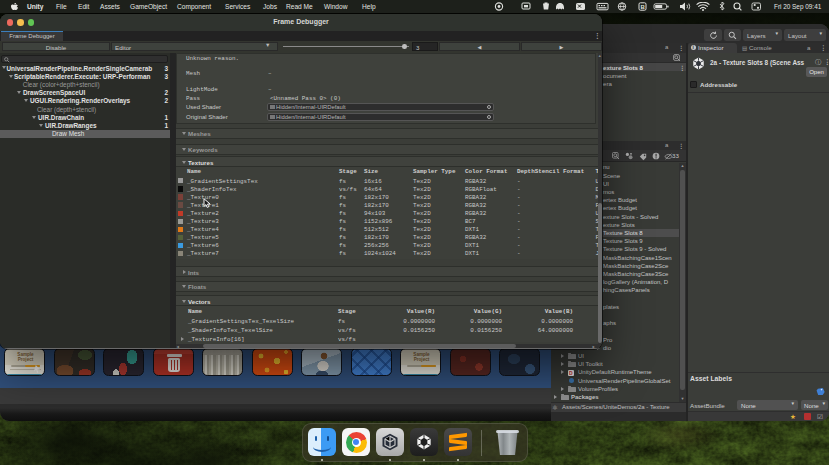 This screenshot has width=829, height=465. I want to click on svg-text: B, so click(644, 7).